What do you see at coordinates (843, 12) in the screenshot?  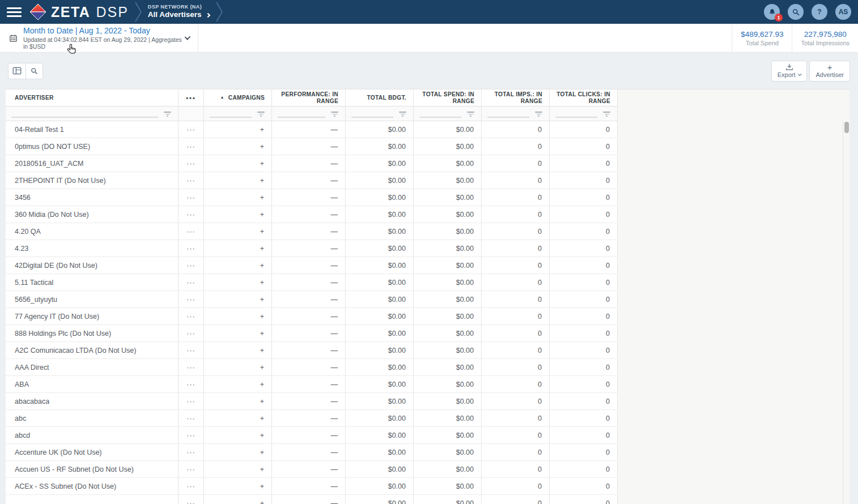 I see `avatar: AS` at bounding box center [843, 12].